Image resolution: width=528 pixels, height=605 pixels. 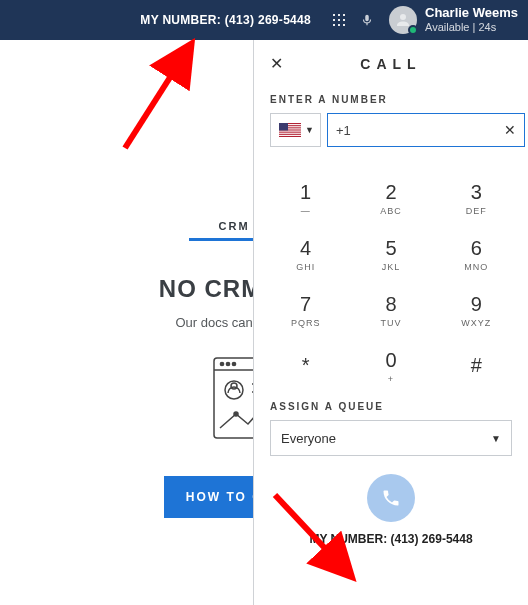 I want to click on place-call-button, so click(x=391, y=498).